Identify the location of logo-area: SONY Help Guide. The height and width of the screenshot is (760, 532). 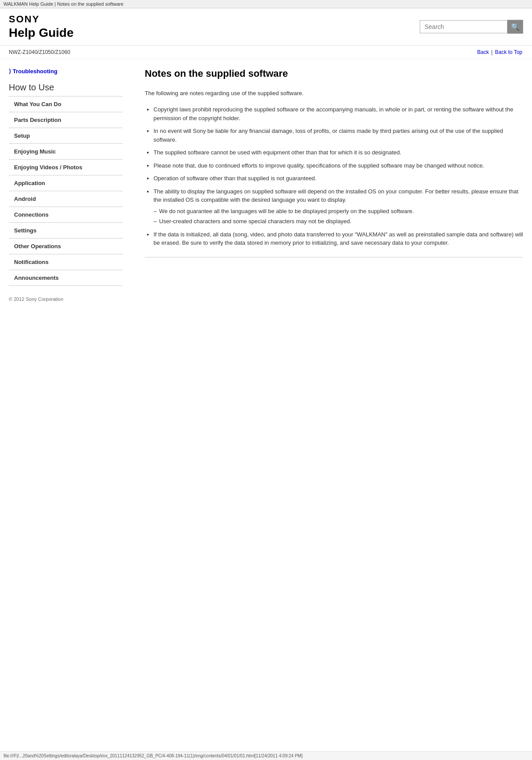
(41, 27).